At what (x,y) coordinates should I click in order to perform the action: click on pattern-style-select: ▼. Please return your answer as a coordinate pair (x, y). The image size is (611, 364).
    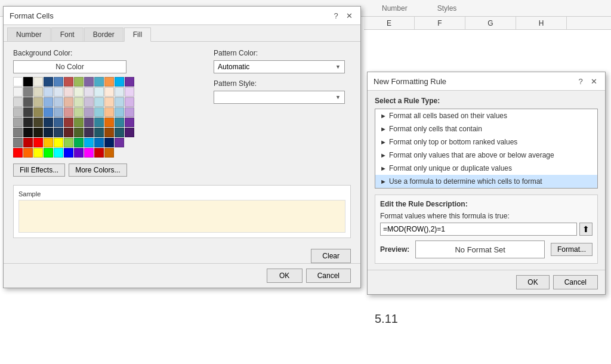
    Looking at the image, I should click on (279, 97).